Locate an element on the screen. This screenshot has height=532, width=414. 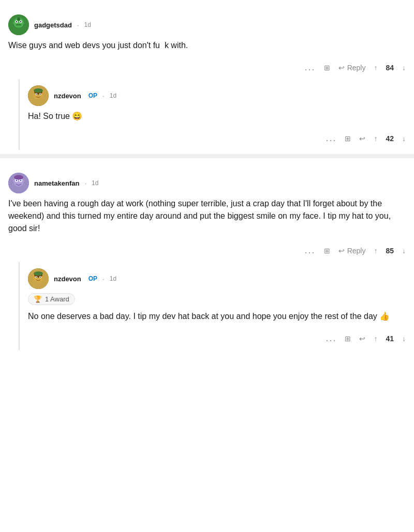
time-nzdevon-2: 1d is located at coordinates (113, 279).